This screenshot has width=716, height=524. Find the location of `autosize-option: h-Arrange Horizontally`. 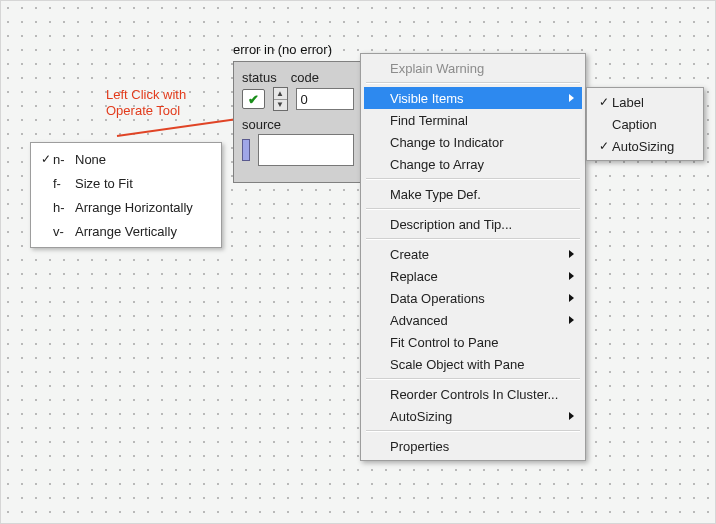

autosize-option: h-Arrange Horizontally is located at coordinates (126, 207).